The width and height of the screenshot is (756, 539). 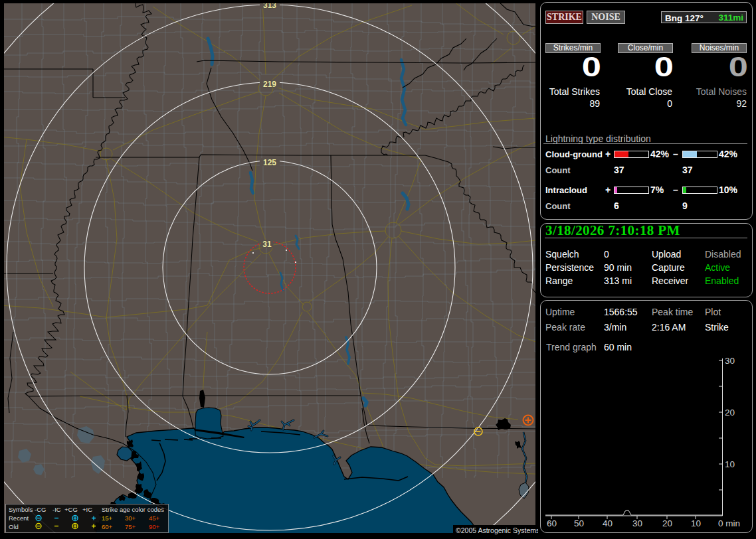 I want to click on svg-text: 30+, so click(x=130, y=518).